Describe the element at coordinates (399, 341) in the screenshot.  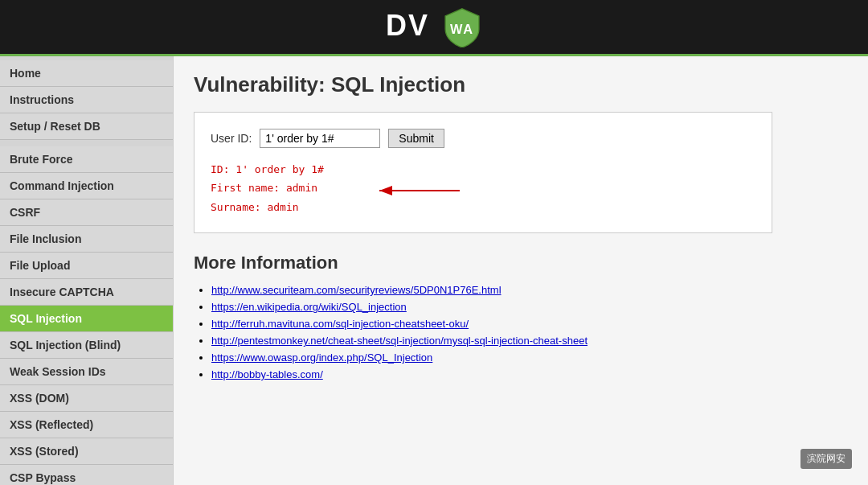
I see `info-link-4: http://pentestmonkey.net/cheat-sheet/sql…` at that location.